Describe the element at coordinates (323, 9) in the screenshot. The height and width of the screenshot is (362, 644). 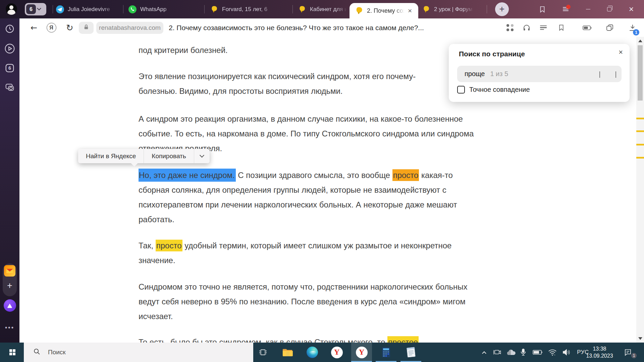
I see `browser-tab-kabinet: Кабинет для изл` at that location.